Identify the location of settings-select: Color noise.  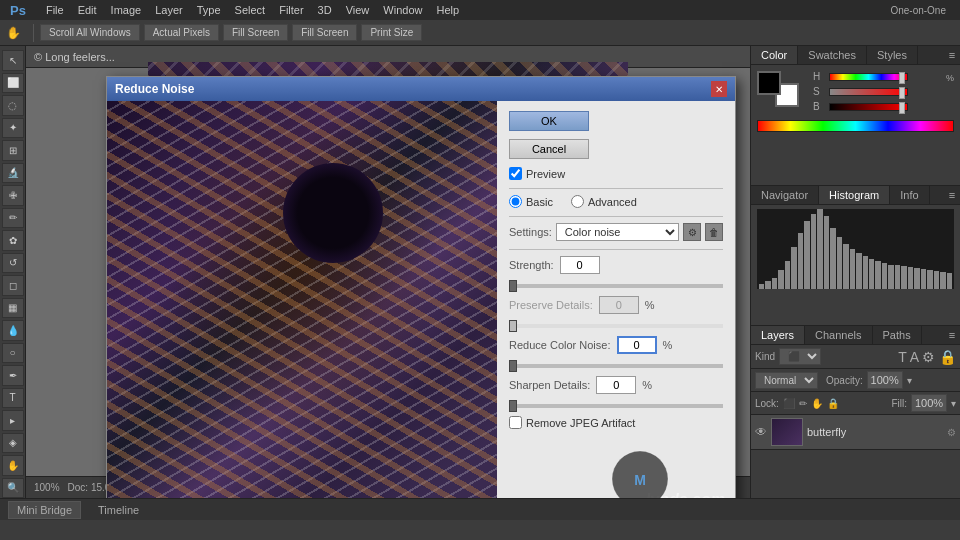
(618, 232).